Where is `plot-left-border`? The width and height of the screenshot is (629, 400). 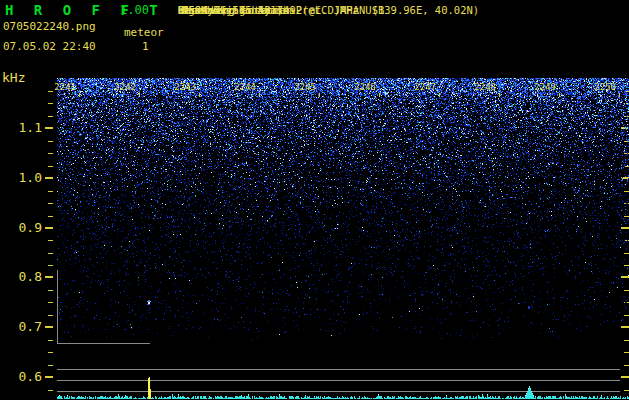
plot-left-border is located at coordinates (58, 307).